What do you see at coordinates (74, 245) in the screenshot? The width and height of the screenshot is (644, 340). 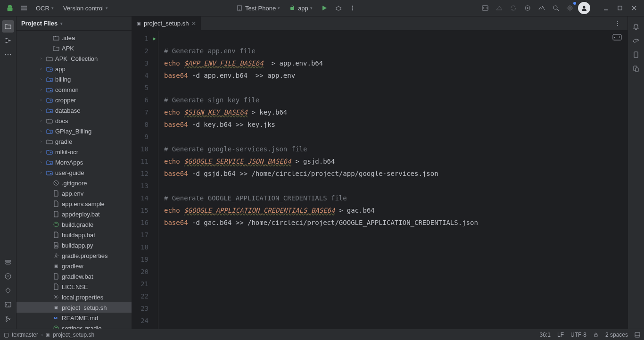 I see `tree-item: pybuildapp.py` at bounding box center [74, 245].